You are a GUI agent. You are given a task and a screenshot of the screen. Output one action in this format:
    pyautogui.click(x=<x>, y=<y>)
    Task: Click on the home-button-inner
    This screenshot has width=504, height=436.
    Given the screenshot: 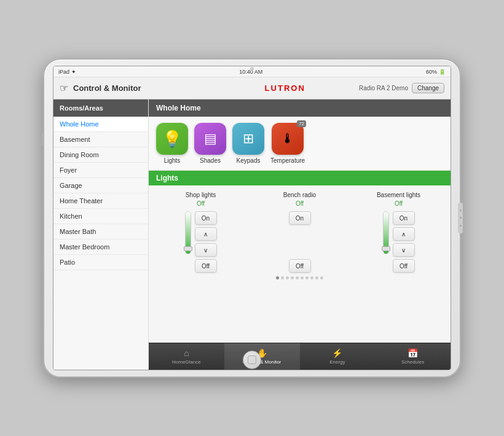 What is the action you would take?
    pyautogui.click(x=252, y=360)
    